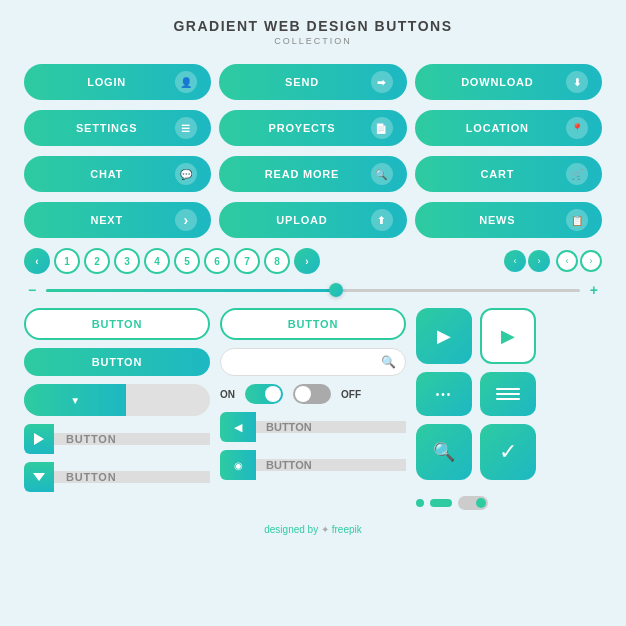 This screenshot has height=626, width=626. Describe the element at coordinates (509, 503) in the screenshot. I see `bottom-dots` at that location.